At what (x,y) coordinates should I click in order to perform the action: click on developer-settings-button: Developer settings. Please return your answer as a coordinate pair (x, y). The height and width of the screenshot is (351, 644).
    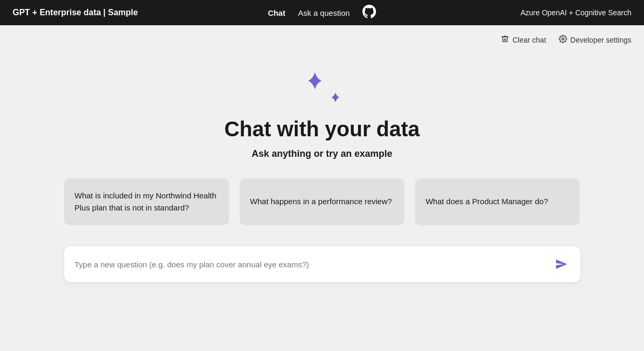
    Looking at the image, I should click on (595, 40).